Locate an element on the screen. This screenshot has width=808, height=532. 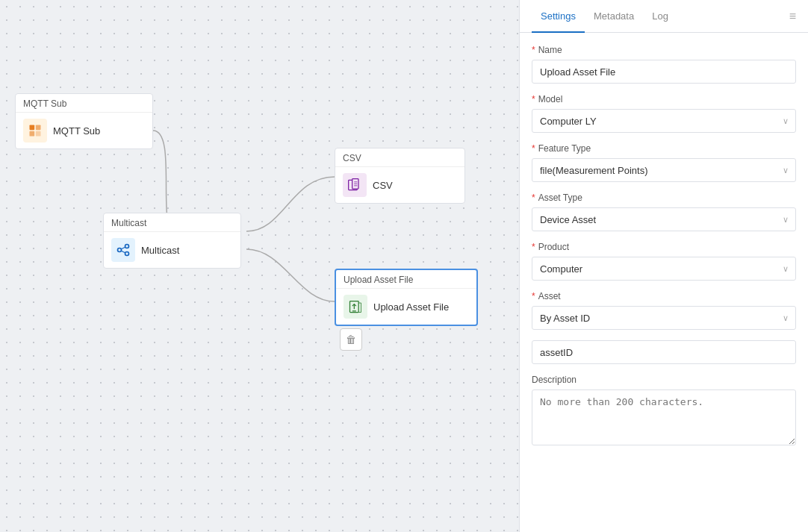
product-field-group: *Product Computer ∨ is located at coordinates (664, 261).